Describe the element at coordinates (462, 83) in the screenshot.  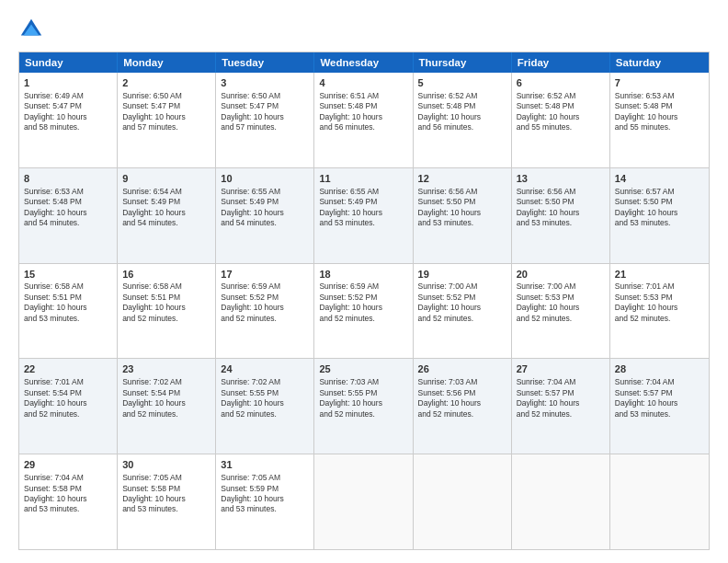
I see `day-number: 5` at that location.